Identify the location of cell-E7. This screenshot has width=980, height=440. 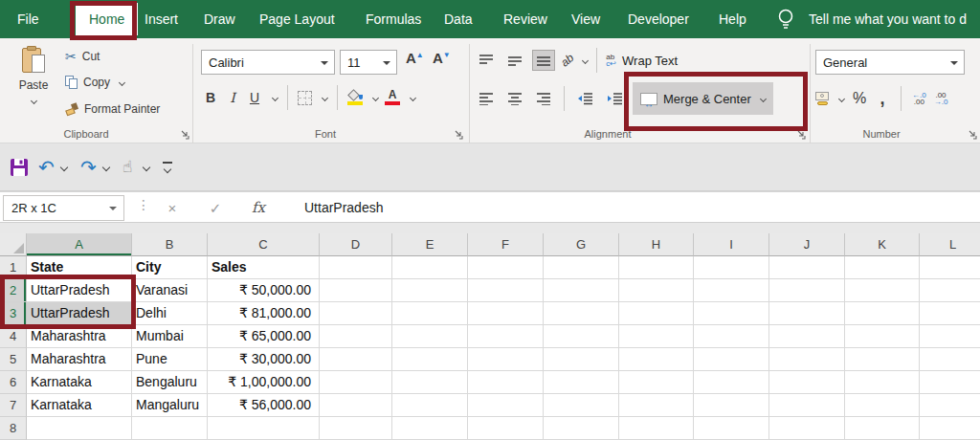
(431, 406).